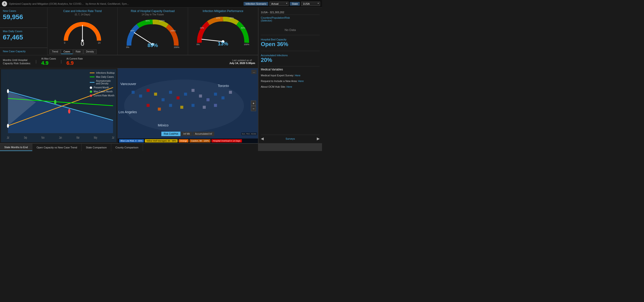  Describe the element at coordinates (273, 87) in the screenshot. I see `rp-ocm-label: About OCM Hub Site:` at that location.